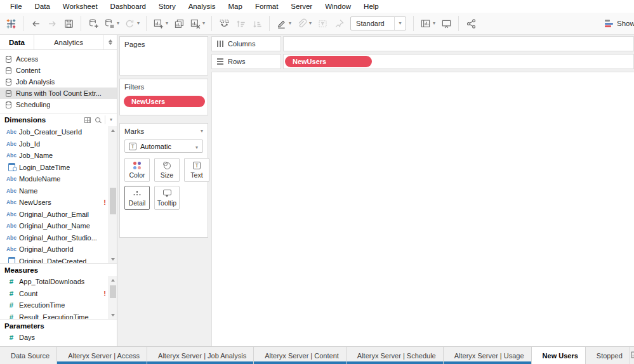 The height and width of the screenshot is (364, 634). What do you see at coordinates (241, 23) in the screenshot?
I see `sort-ascending-icon` at bounding box center [241, 23].